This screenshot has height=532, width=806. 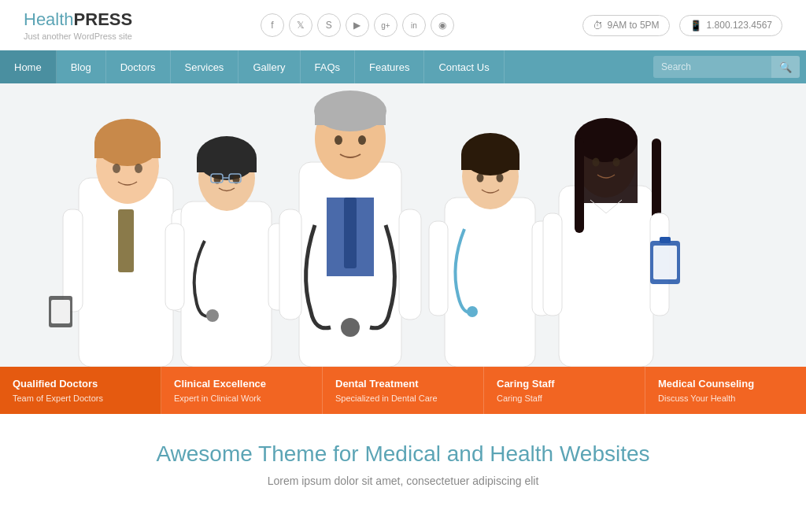 What do you see at coordinates (242, 390) in the screenshot?
I see `feature-clinical-excellence: Clinical Excellence Expert in Clinical W…` at bounding box center [242, 390].